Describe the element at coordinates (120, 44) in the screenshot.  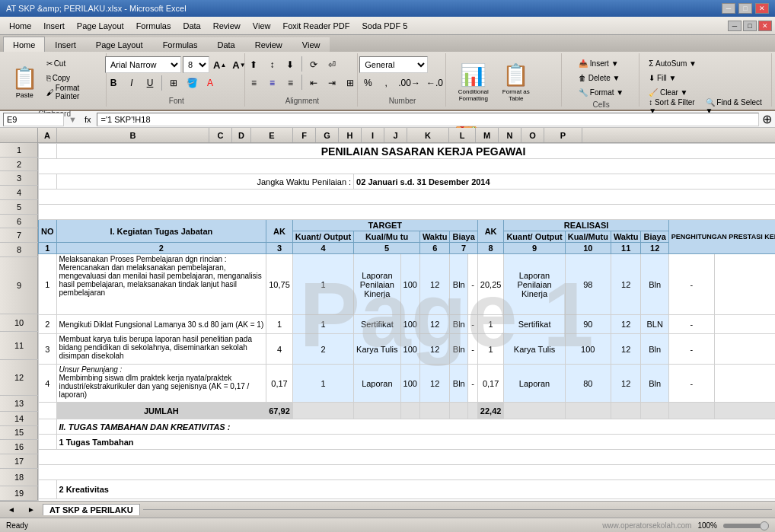
I see `tab-page-layout: Page Layout` at that location.